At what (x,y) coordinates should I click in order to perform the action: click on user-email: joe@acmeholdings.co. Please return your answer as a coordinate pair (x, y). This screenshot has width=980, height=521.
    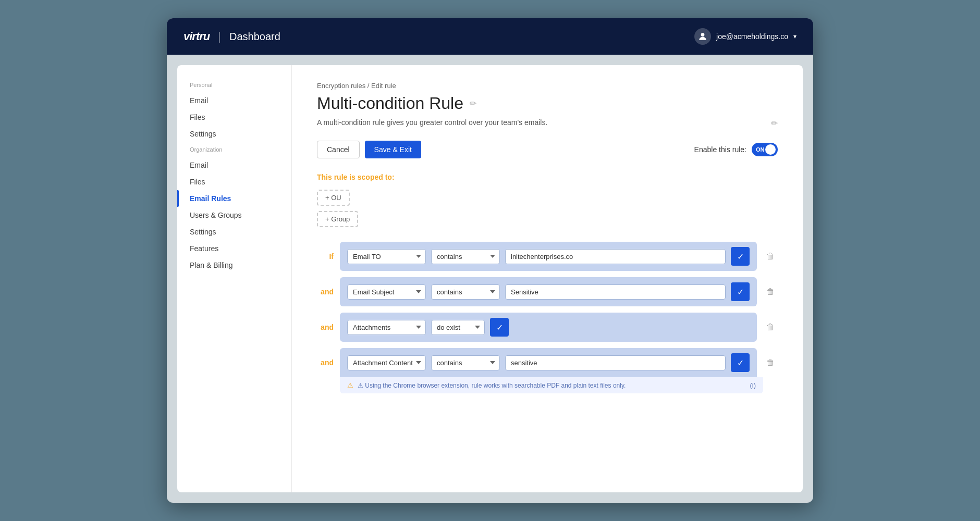
    Looking at the image, I should click on (752, 36).